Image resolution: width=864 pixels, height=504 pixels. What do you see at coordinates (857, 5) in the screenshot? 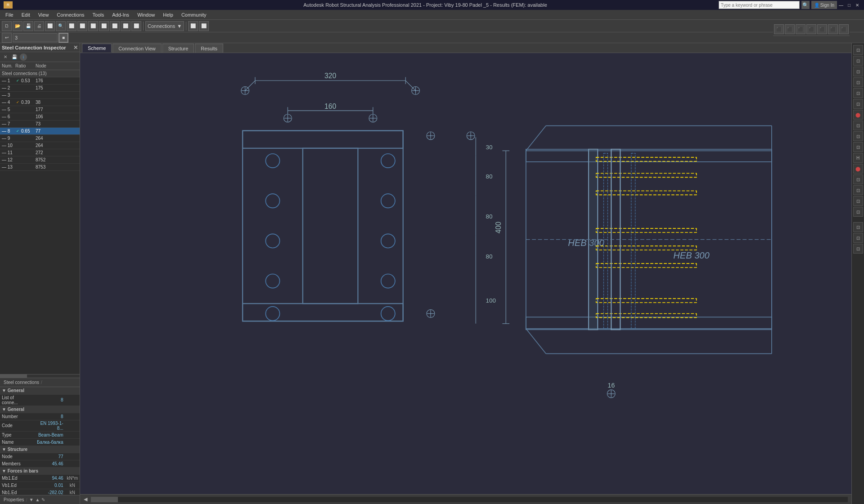
I see `close-button: ✕` at bounding box center [857, 5].